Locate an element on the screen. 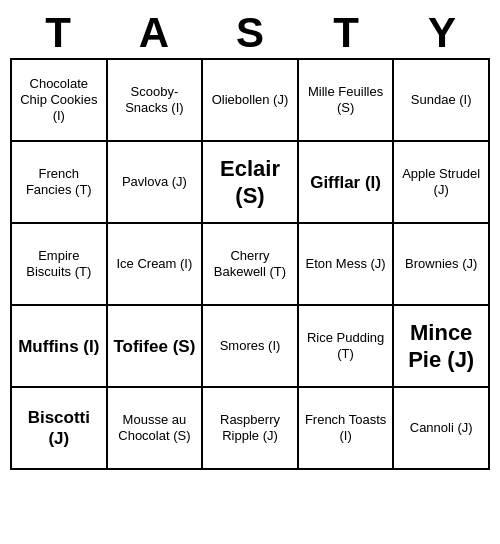 The height and width of the screenshot is (544, 500). bingo-cell: Rice Pudding (T) is located at coordinates (347, 347).